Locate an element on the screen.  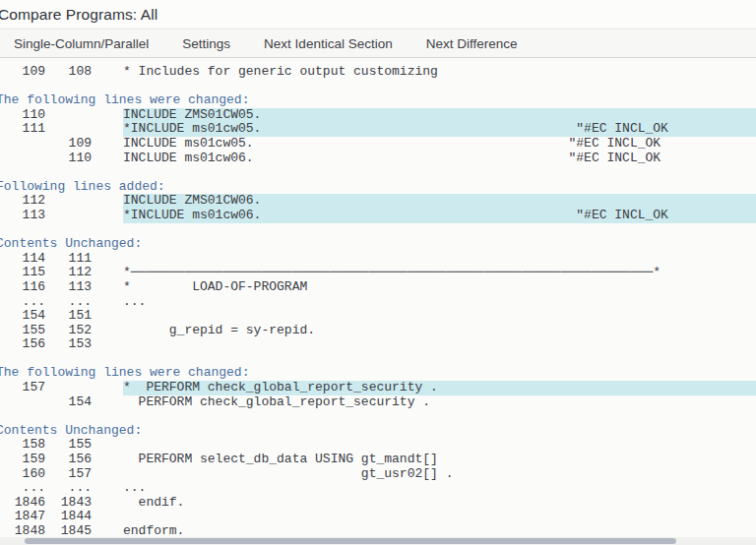
diff-row: 110INCLUDE ZMS01CW05. is located at coordinates (378, 116).